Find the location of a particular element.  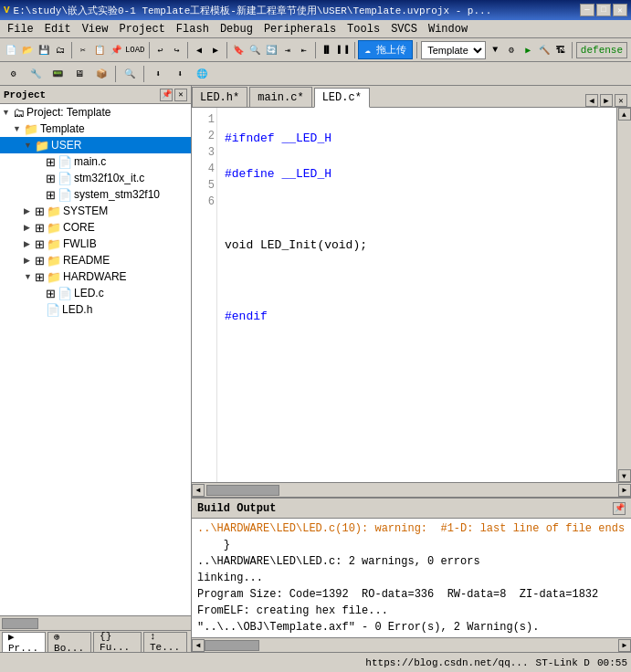

menu-peripherals: Peripherals is located at coordinates (300, 29).